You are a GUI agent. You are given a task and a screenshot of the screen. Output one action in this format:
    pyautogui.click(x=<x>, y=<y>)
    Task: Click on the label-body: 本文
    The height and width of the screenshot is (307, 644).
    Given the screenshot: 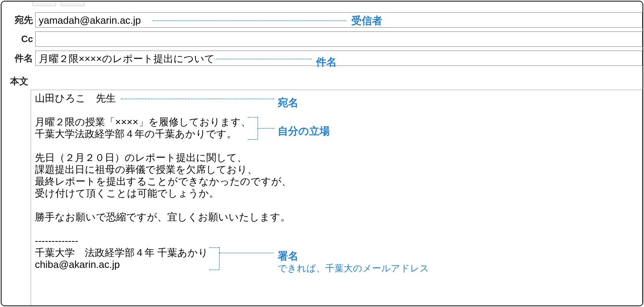 What is the action you would take?
    pyautogui.click(x=326, y=81)
    